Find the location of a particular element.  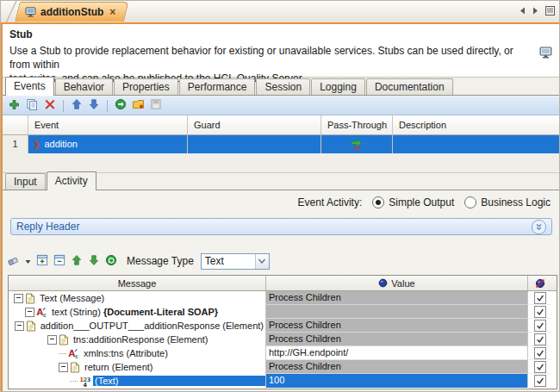

move-up-green-icon is located at coordinates (77, 260).